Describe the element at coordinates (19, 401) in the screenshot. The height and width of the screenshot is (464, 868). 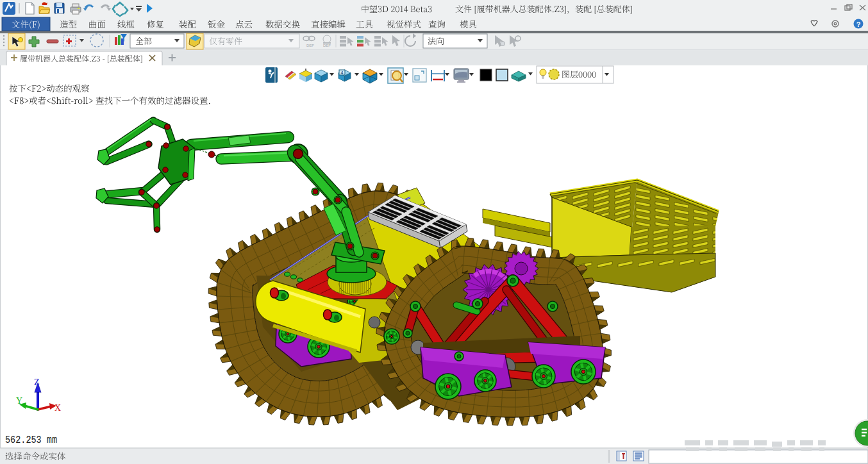
I see `svg-text: Y` at that location.